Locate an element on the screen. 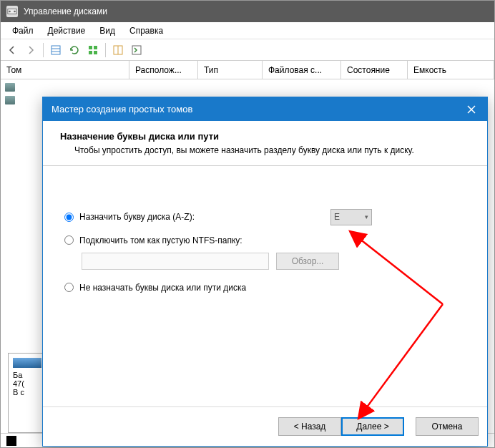 The image size is (495, 448). wizard-header: Назначение буквы диска или пути Чтобы уп… is located at coordinates (265, 143).